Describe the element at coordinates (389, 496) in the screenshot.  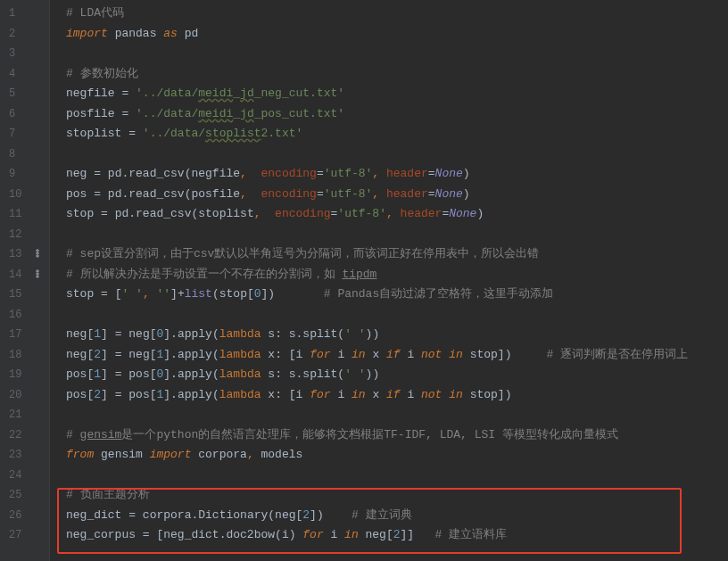
I see `code-line: # 负面主题分析` at that location.